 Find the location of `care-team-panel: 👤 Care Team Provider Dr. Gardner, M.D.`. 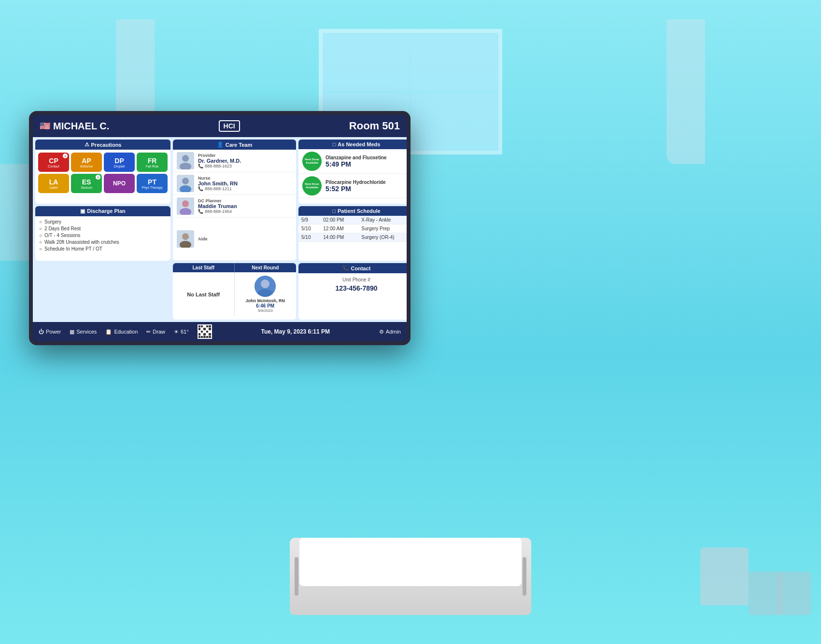

care-team-panel: 👤 Care Team Provider Dr. Gardner, M.D. is located at coordinates (235, 200).